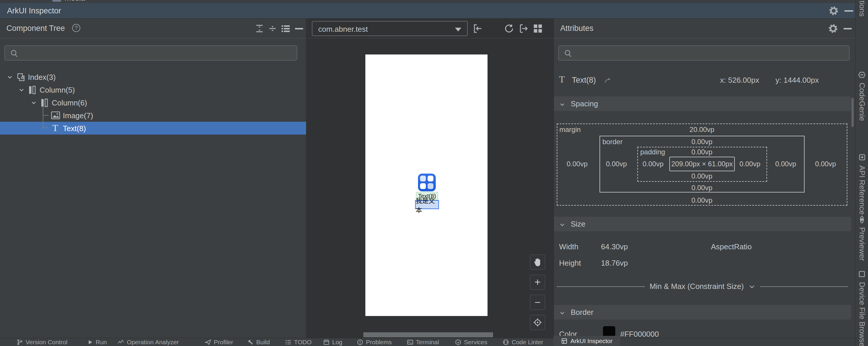 The width and height of the screenshot is (868, 346). Describe the element at coordinates (478, 28) in the screenshot. I see `import-snapshot-icon` at that location.